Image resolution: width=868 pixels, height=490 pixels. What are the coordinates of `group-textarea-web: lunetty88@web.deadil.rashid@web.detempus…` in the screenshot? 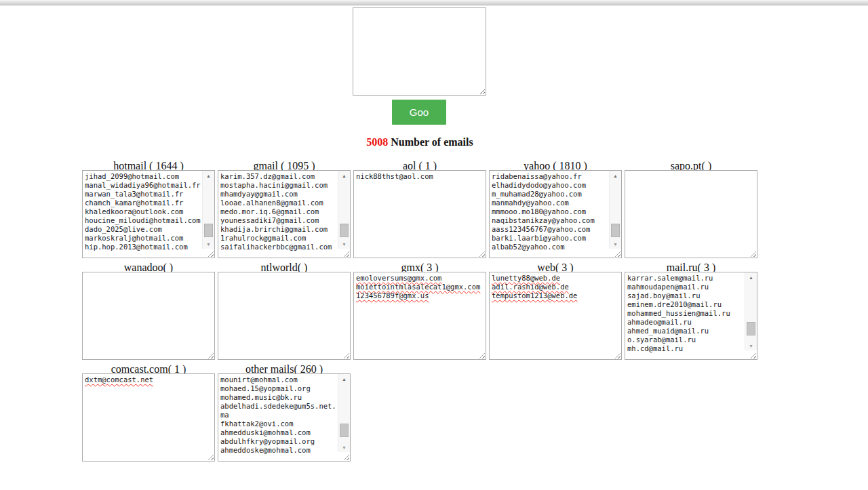 It's located at (555, 316).